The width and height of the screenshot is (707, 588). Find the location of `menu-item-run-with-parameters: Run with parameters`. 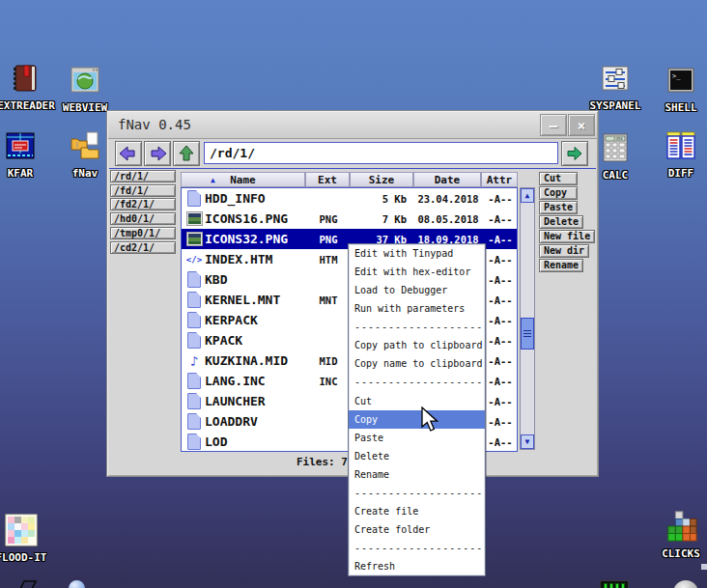

menu-item-run-with-parameters: Run with parameters is located at coordinates (417, 309).